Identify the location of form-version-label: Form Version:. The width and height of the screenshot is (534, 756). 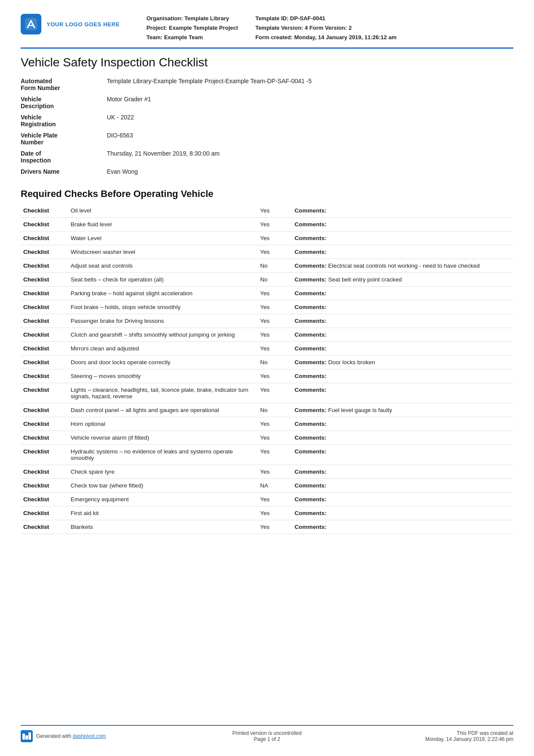
(328, 28).